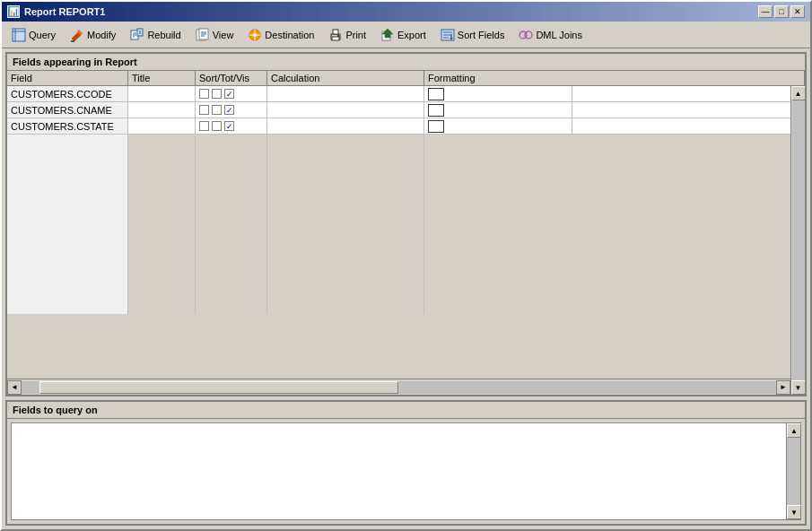  Describe the element at coordinates (765, 12) in the screenshot. I see `minimize-button: —` at that location.